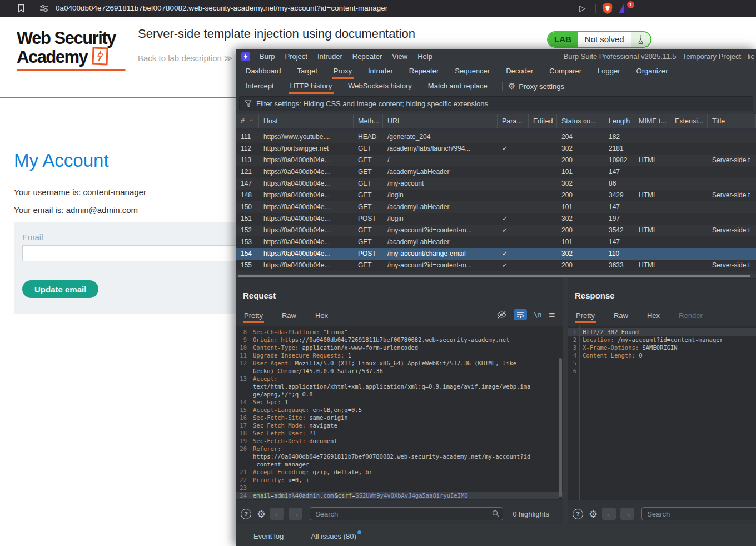 The image size is (756, 546). What do you see at coordinates (496, 242) in the screenshot?
I see `table-row: 153https://0a0400db04e...GET/academyLabH…` at bounding box center [496, 242].